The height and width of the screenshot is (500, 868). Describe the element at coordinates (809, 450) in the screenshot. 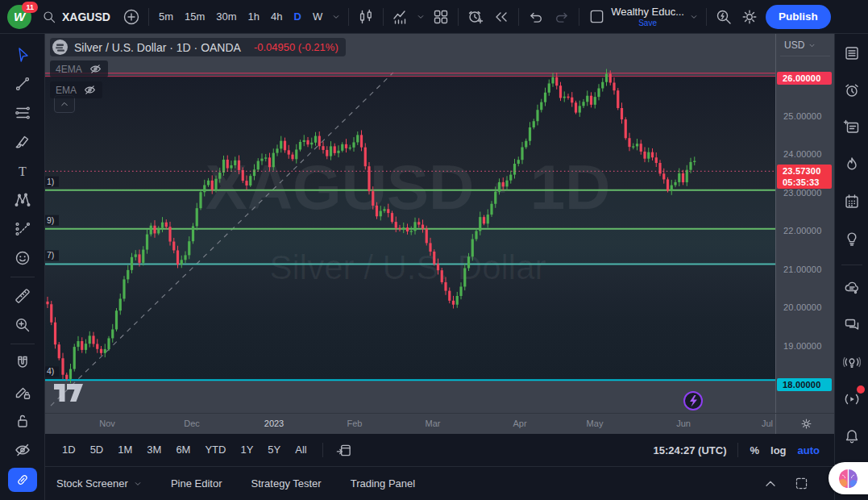

I see `auto-scale-button: auto` at that location.